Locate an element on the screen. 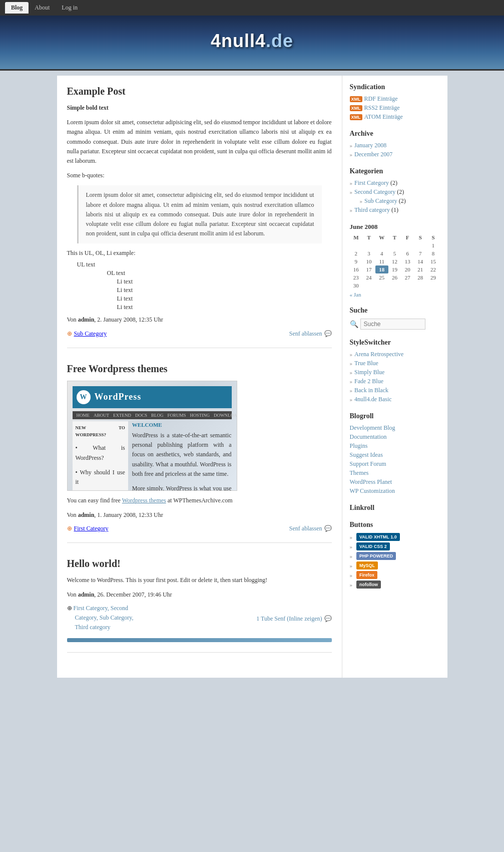  rdf-link: RDF Einträge is located at coordinates (381, 99).